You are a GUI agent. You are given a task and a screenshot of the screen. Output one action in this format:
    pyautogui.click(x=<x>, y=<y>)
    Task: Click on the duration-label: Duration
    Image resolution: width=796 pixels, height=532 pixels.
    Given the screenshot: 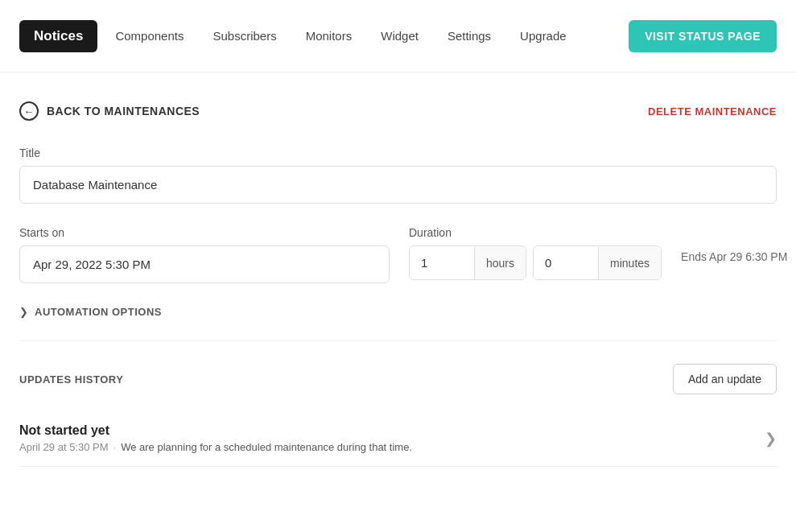 What is the action you would take?
    pyautogui.click(x=535, y=233)
    